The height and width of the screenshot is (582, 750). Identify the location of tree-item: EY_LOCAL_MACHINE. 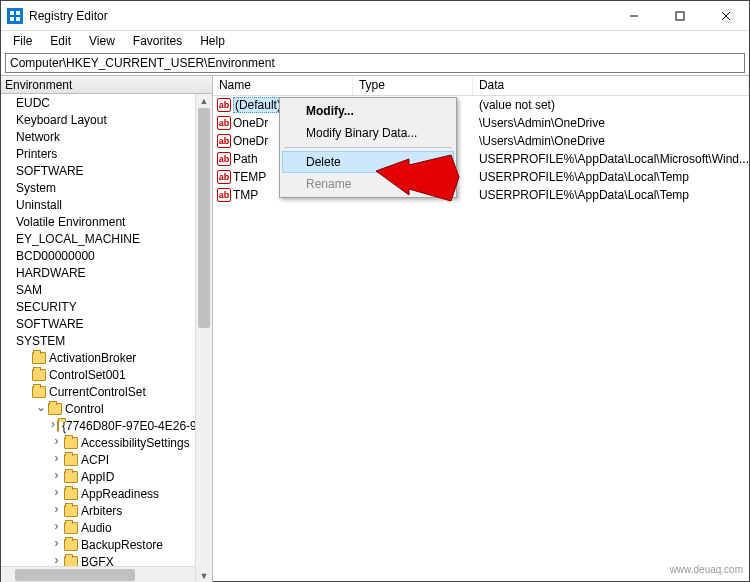
(106, 238).